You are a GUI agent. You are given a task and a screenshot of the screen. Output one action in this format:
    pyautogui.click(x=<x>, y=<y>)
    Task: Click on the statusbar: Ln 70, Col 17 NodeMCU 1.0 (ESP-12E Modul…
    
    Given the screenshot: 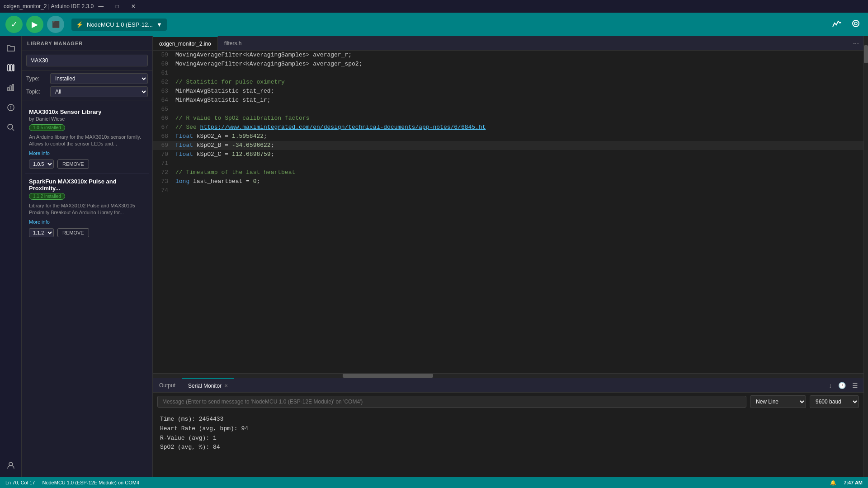 What is the action you would take?
    pyautogui.click(x=434, y=483)
    